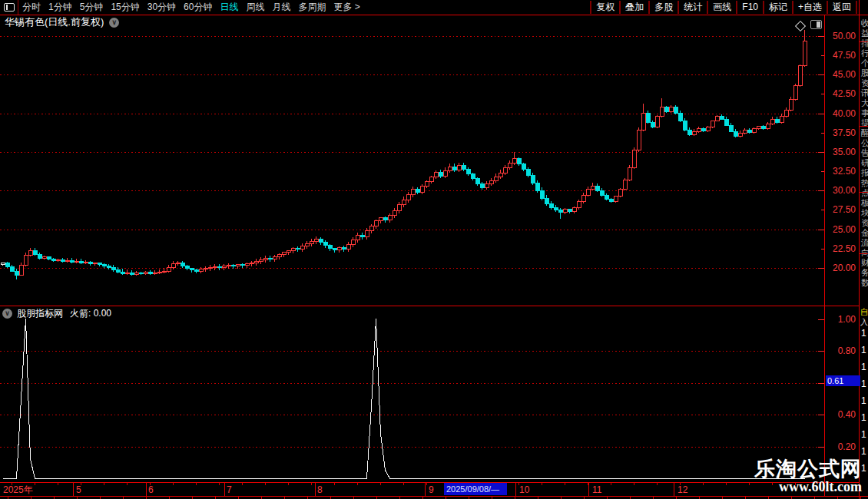 The height and width of the screenshot is (499, 868). Describe the element at coordinates (434, 8) in the screenshot. I see `top-toolbar: 分时1分钟5分钟15分钟30分钟60分钟日线周线月线多周期更多 > 复权叠加多股…` at that location.